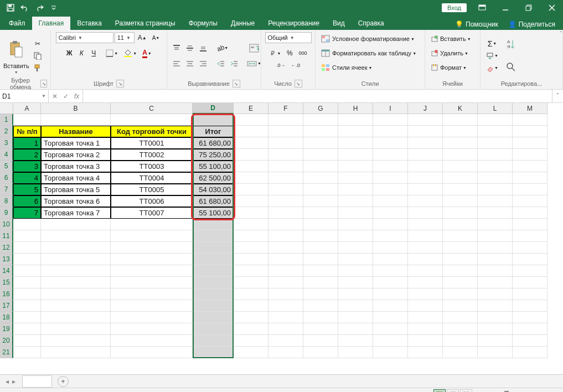 This screenshot has width=563, height=392. What do you see at coordinates (203, 48) in the screenshot?
I see `align-bottom-button` at bounding box center [203, 48].